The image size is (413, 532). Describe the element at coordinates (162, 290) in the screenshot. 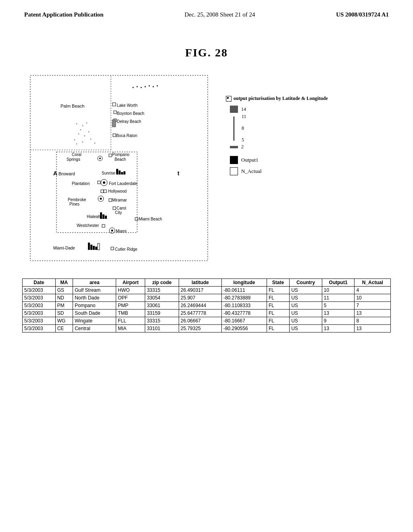

I see `table-cell: 33315` at that location.